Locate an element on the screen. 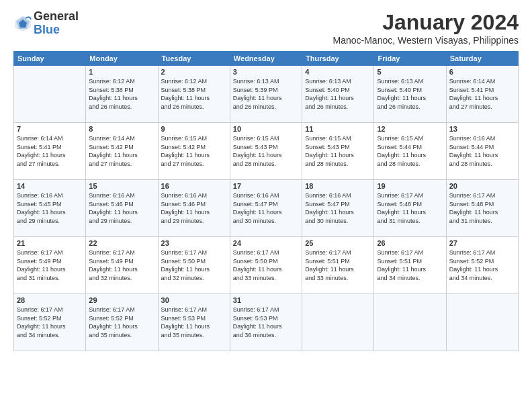  day-number: 27 is located at coordinates (482, 243).